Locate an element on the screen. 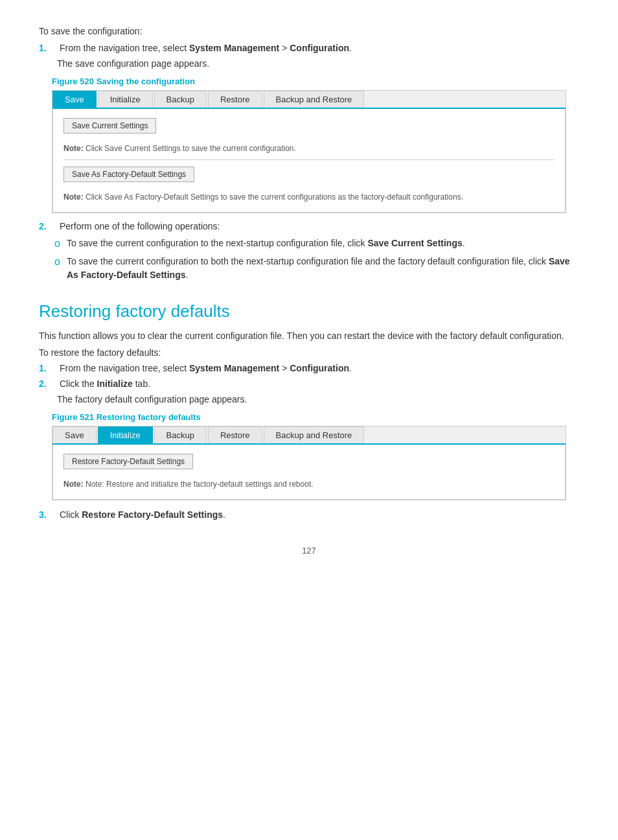  step1-bold1: System Management is located at coordinates (235, 48).